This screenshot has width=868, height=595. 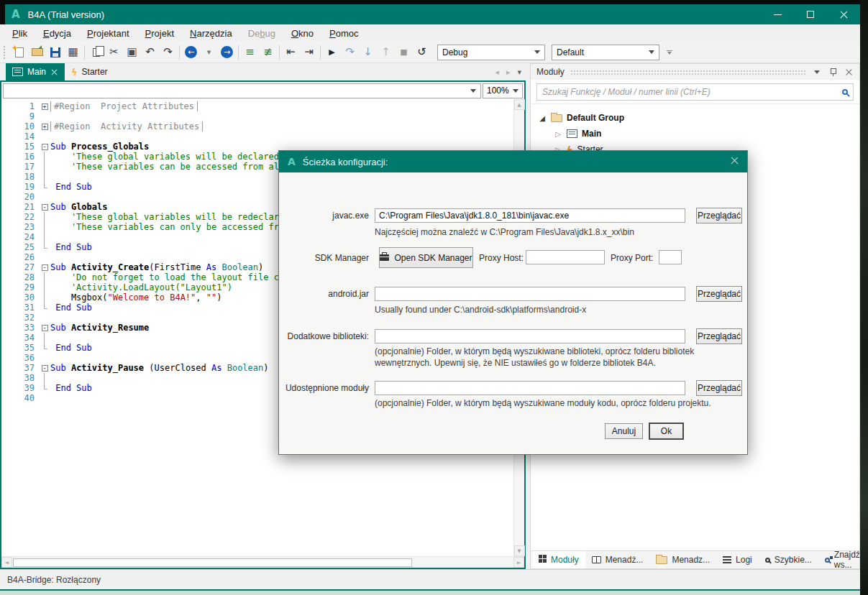 I want to click on additional-libs-browse-button: Przeglądać, so click(x=719, y=336).